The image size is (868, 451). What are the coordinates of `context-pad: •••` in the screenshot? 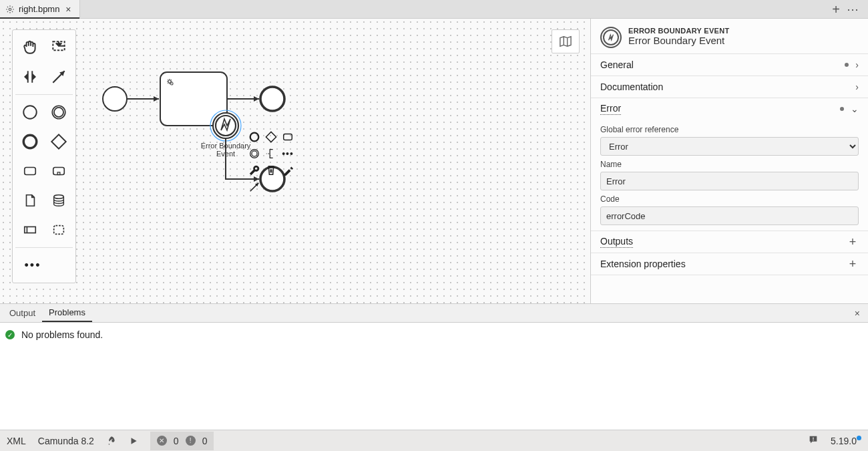 It's located at (271, 162).